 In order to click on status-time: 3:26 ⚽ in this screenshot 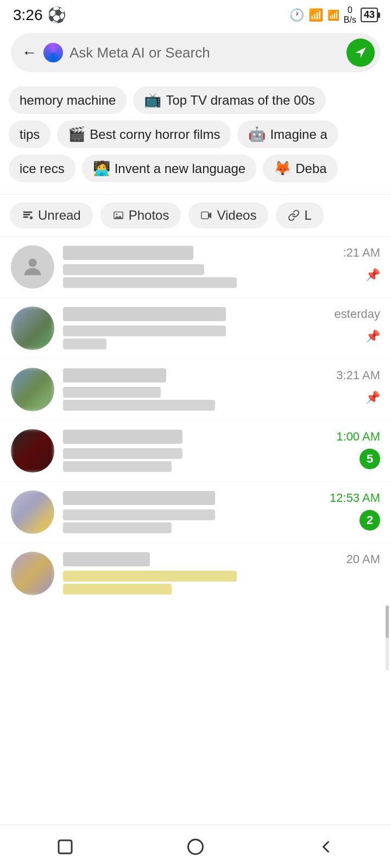, I will do `click(40, 15)`.